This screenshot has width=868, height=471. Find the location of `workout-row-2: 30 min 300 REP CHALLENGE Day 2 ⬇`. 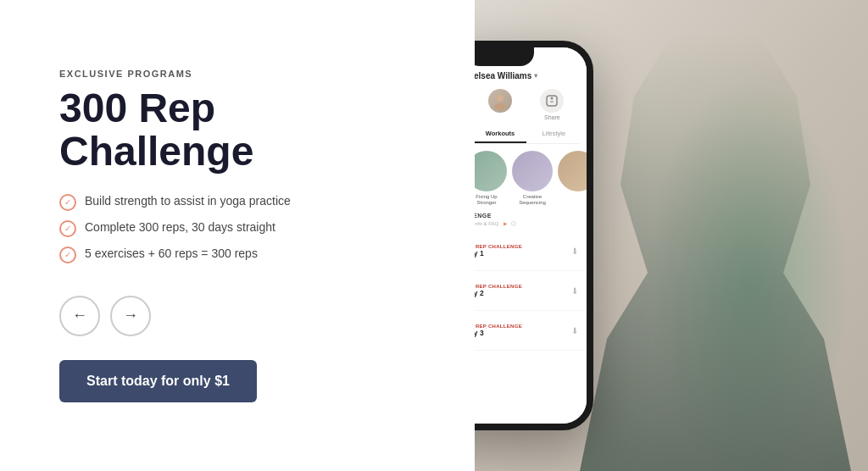

workout-row-2: 30 min 300 REP CHALLENGE Day 2 ⬇ is located at coordinates (531, 291).